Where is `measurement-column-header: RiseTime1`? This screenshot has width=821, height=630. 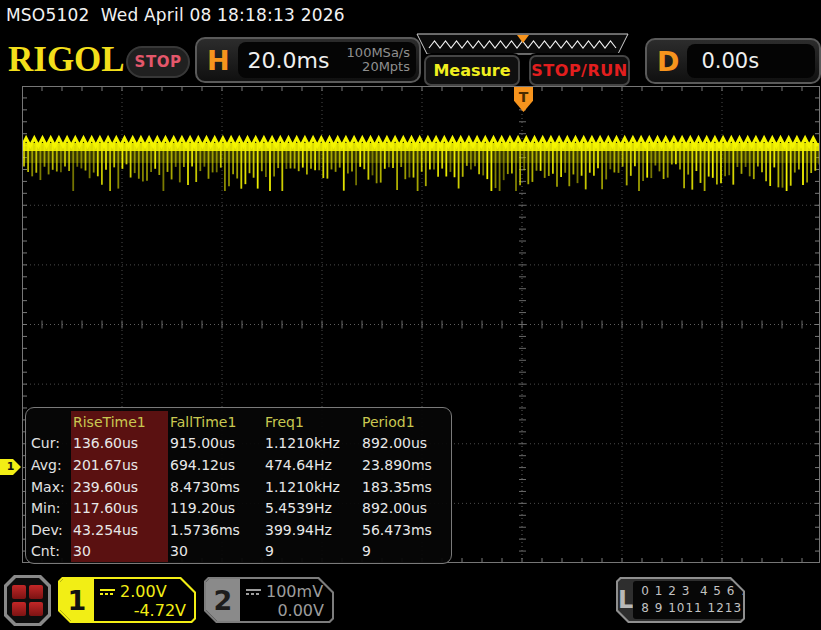 measurement-column-header: RiseTime1 is located at coordinates (120, 422).